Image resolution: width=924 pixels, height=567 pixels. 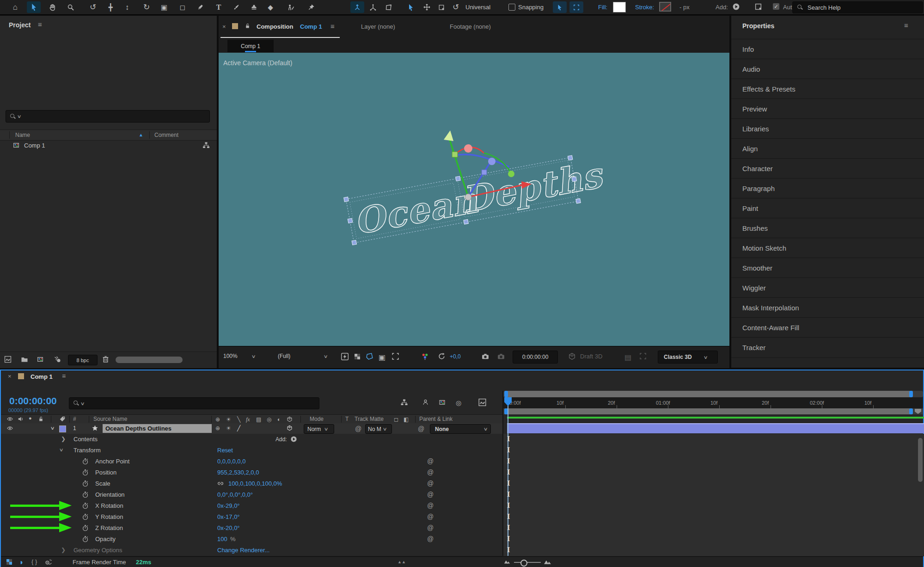 What do you see at coordinates (53, 428) in the screenshot?
I see `layer-expand-chevron-icon: ∨` at bounding box center [53, 428].